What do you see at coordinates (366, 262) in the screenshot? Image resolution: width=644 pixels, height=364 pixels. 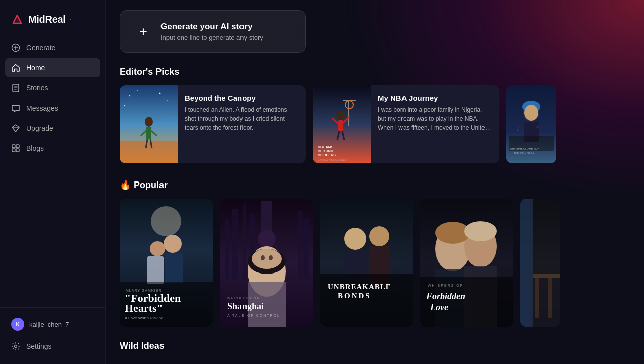 I see `story-card-unbreakable: UNBREAKABLE BONDS` at bounding box center [366, 262].